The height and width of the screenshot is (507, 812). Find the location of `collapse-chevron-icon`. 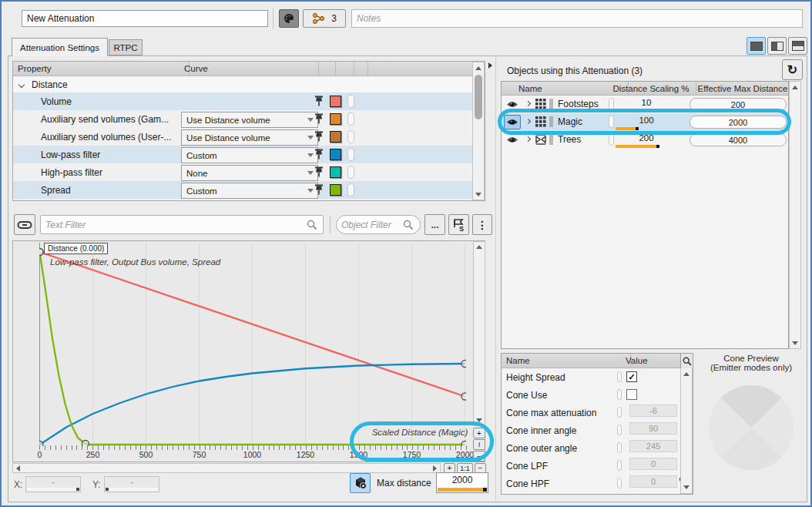

collapse-chevron-icon is located at coordinates (22, 84).